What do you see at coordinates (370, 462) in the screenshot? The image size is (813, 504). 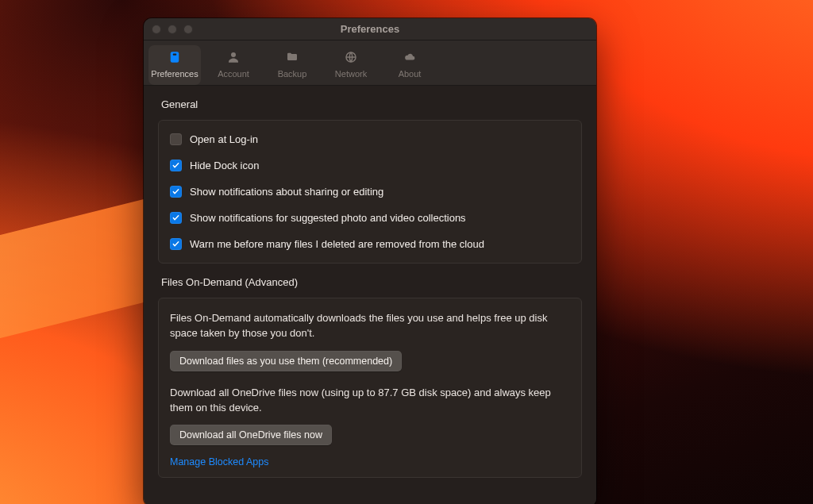 I see `manage-blocked-apps-link: Manage Blocked Apps` at bounding box center [370, 462].